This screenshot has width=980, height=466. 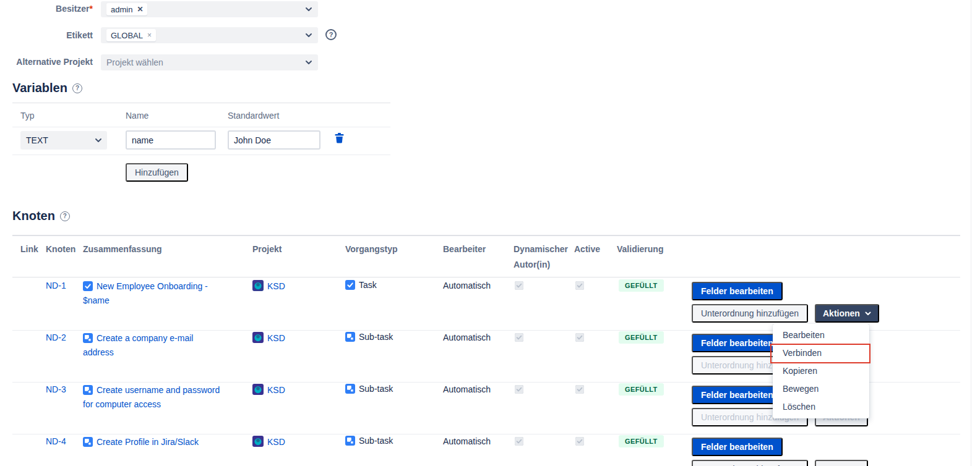 I want to click on variables-title-text: Variablen, so click(x=40, y=88).